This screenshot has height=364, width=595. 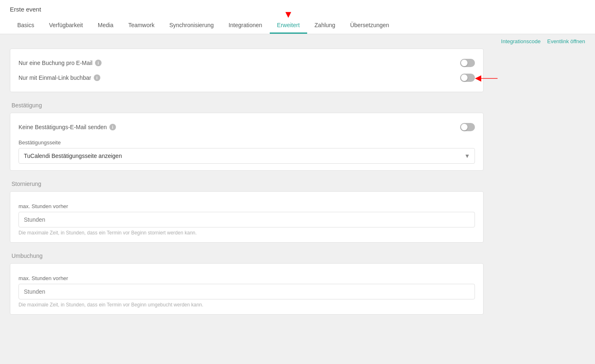 What do you see at coordinates (247, 141) in the screenshot?
I see `bestatigung-card: Keine Bestätigungs-E-Mail senden i Bestä…` at bounding box center [247, 141].